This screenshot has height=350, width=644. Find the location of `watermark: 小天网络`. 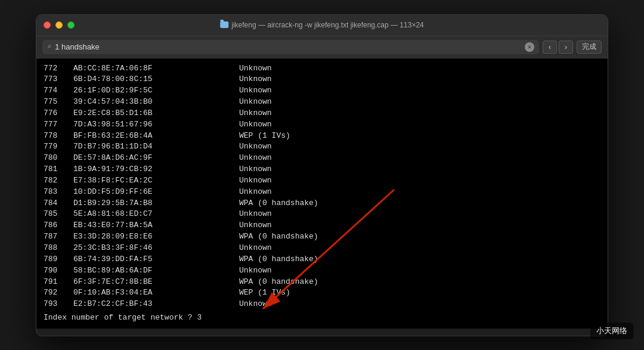

watermark: 小天网络 is located at coordinates (612, 331).